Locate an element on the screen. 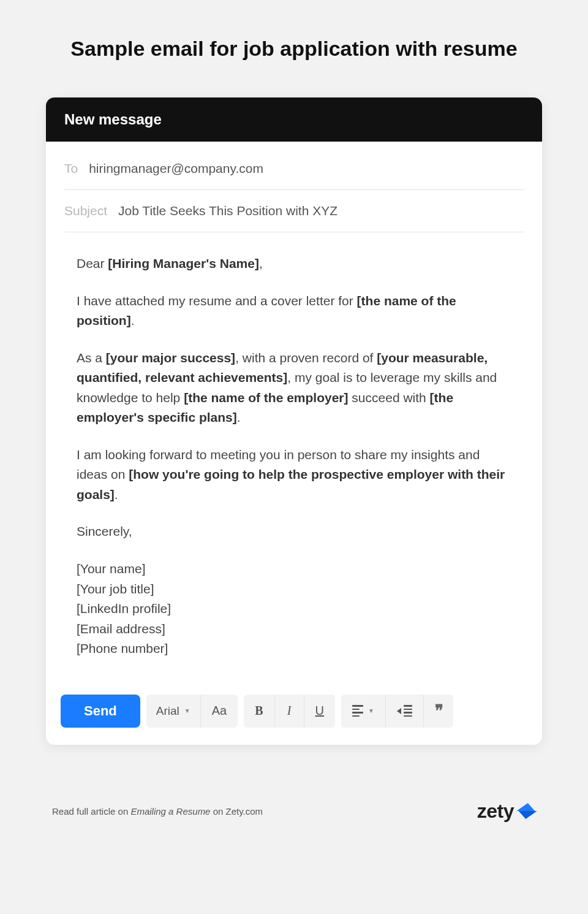  p2-4: succeed with is located at coordinates (390, 397).